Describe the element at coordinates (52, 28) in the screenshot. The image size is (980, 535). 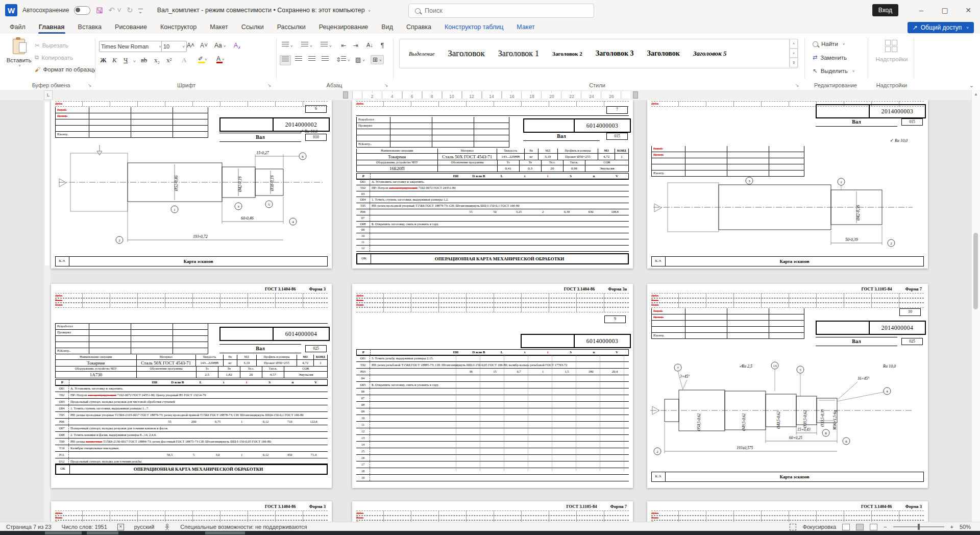
I see `ribbon-tab: Главная` at that location.